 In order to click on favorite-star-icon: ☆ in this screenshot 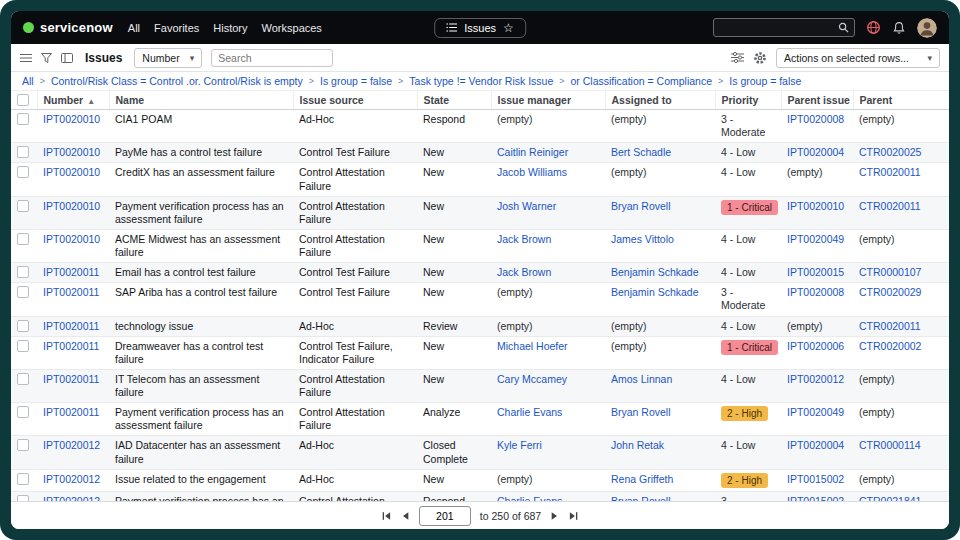, I will do `click(508, 28)`.